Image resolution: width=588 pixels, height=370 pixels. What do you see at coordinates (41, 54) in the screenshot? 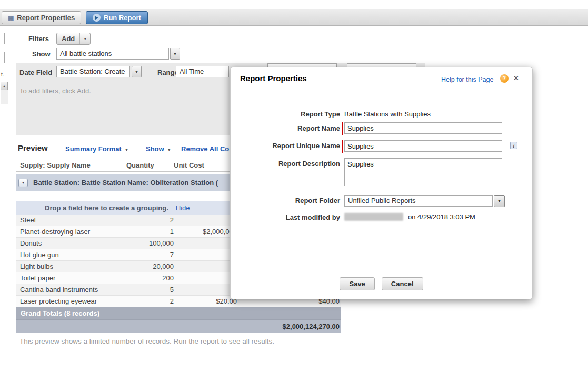
I see `show-label: Show` at bounding box center [41, 54].